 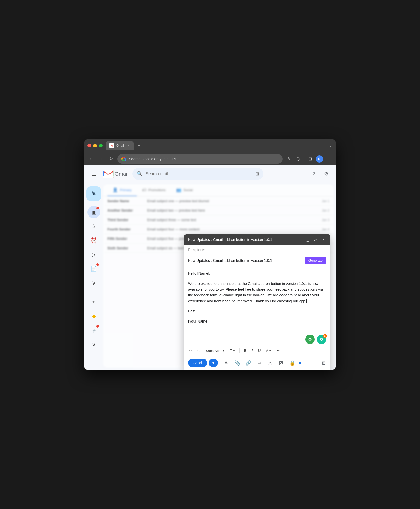 I want to click on back-button: ←, so click(x=91, y=159).